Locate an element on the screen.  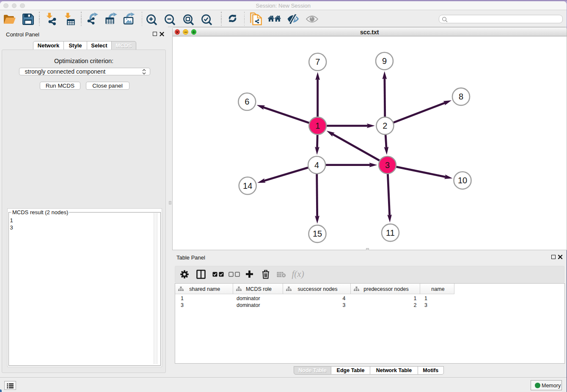
svg-text: 9 is located at coordinates (384, 61).